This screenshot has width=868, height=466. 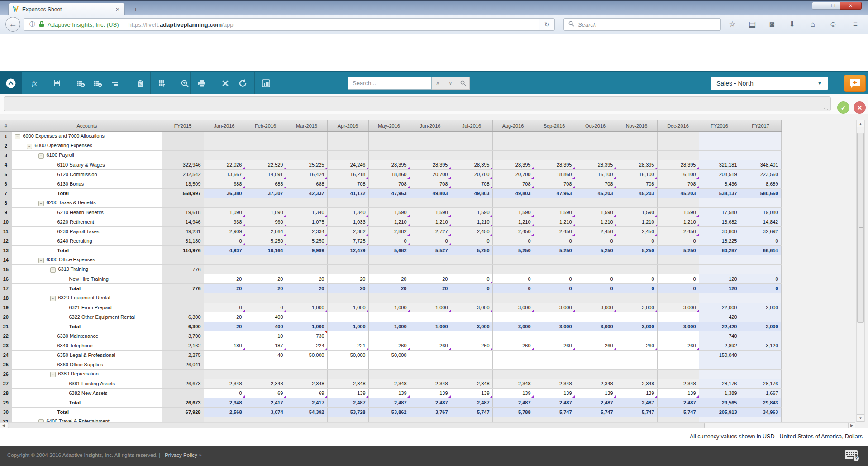 I want to click on cell-month: 938, so click(x=224, y=222).